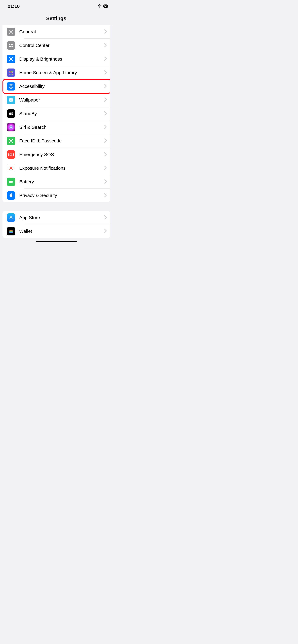  Describe the element at coordinates (62, 46) in the screenshot. I see `row-label: Control Center` at that location.